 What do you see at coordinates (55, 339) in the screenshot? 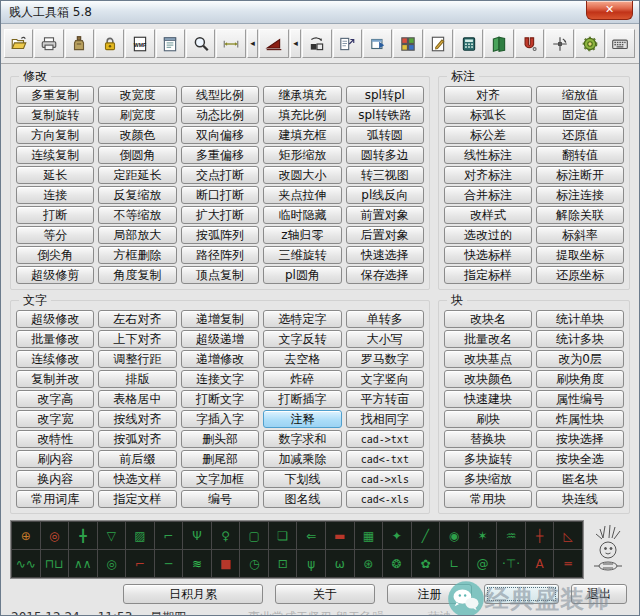
I see `text-col1-button-2: 批量修改` at bounding box center [55, 339].